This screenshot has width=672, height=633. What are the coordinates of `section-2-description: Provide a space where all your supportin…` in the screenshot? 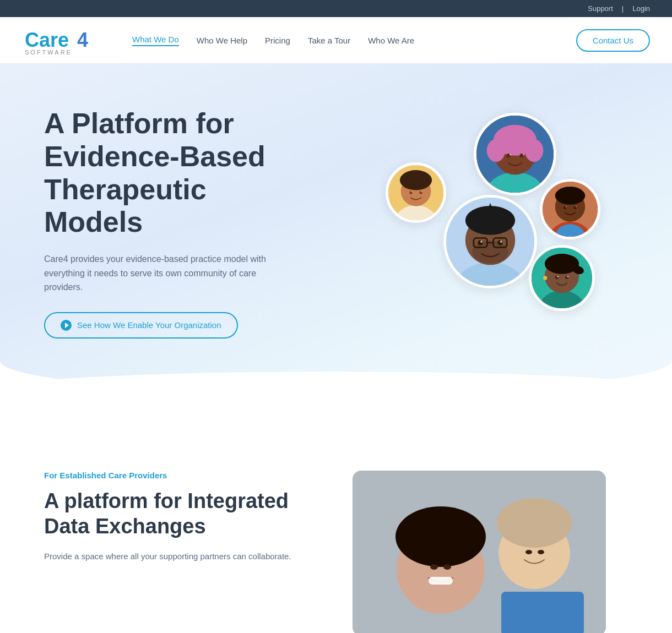 It's located at (176, 556).